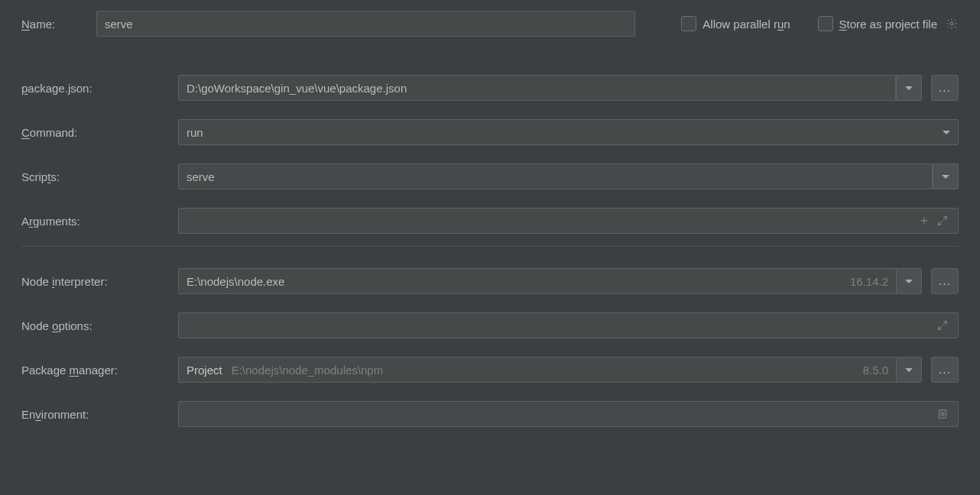 Image resolution: width=980 pixels, height=495 pixels. I want to click on package-json-input, so click(537, 88).